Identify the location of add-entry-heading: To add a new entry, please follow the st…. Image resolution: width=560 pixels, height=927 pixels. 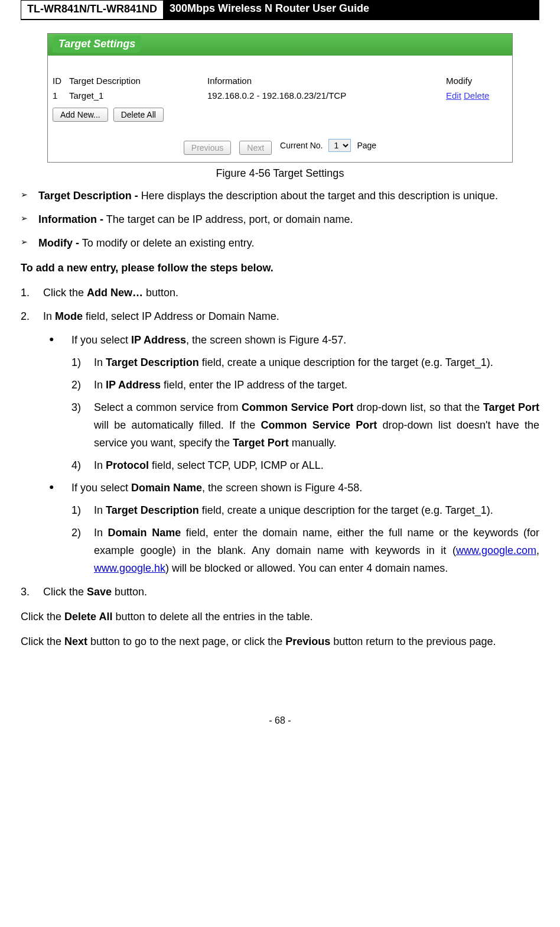
(280, 268).